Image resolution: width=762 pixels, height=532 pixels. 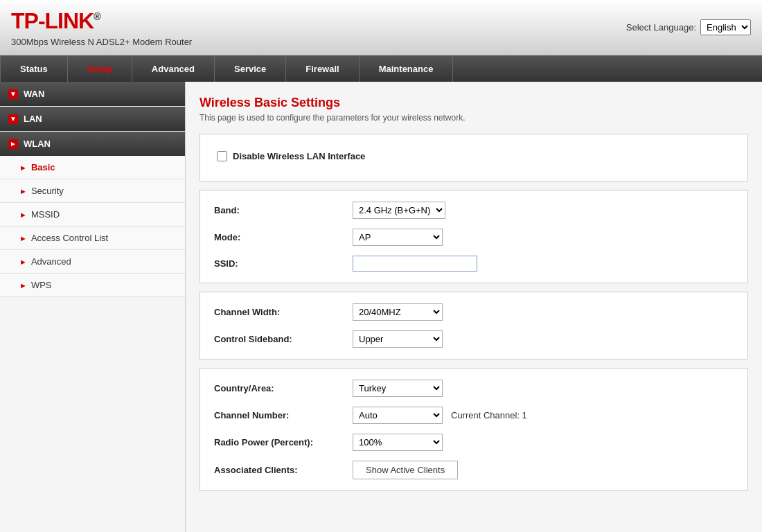 What do you see at coordinates (474, 157) in the screenshot?
I see `disable-wireless-row: Disable Wireless LAN Interface` at bounding box center [474, 157].